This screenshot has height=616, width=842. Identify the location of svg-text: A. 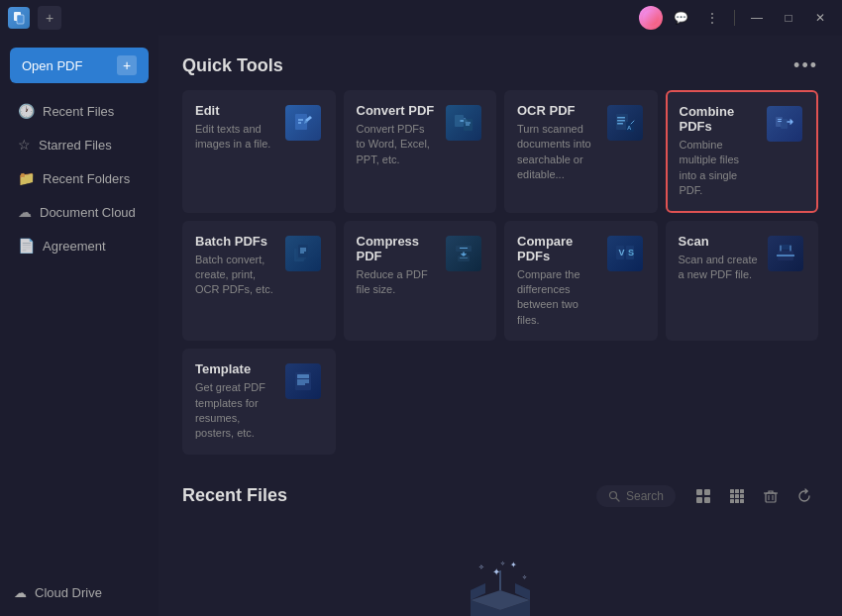
(630, 128).